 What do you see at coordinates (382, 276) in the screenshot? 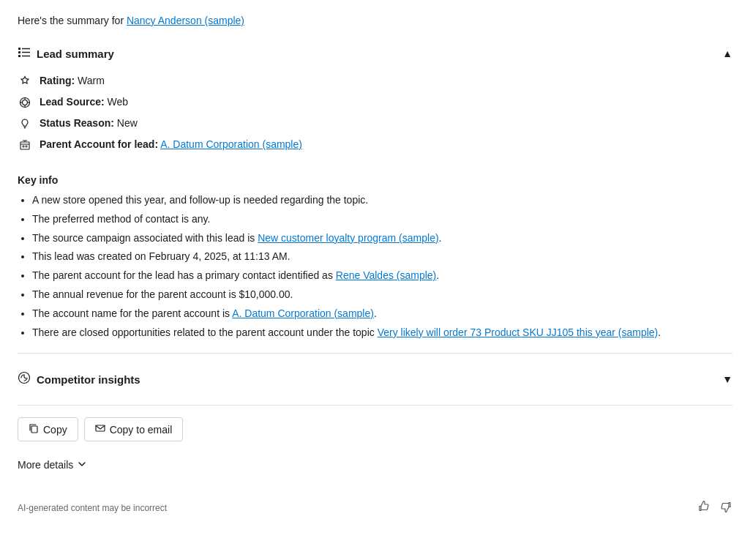
I see `list-item: The parent account for the lead has a pr…` at bounding box center [382, 276].